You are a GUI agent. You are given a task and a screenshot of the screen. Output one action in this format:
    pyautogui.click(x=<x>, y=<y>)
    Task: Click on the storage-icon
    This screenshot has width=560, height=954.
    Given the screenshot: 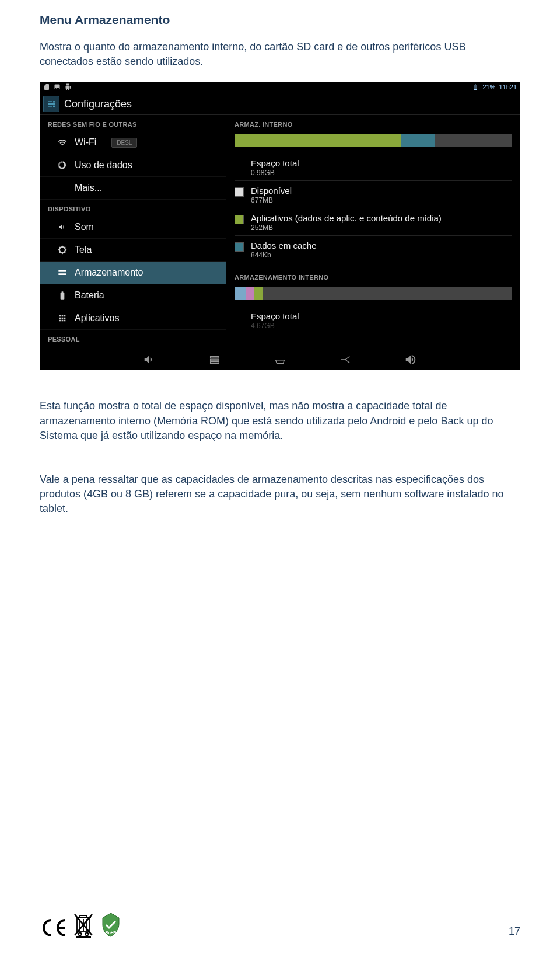 What is the action you would take?
    pyautogui.click(x=62, y=273)
    